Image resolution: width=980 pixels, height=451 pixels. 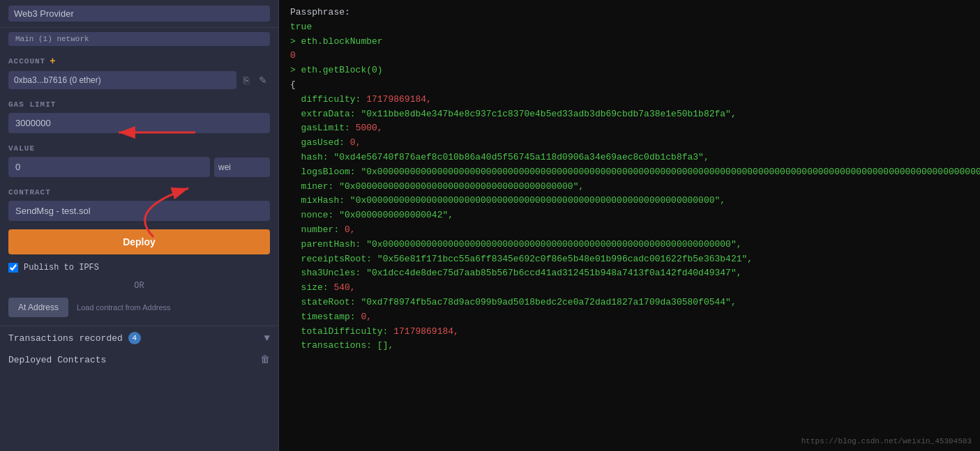 What do you see at coordinates (246, 80) in the screenshot?
I see `copy-account-button: ⎘` at bounding box center [246, 80].